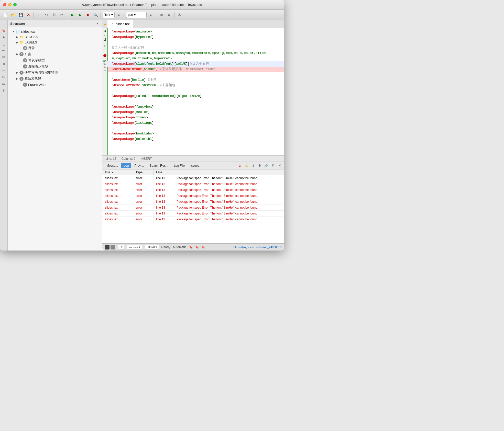 The image size is (504, 431). Describe the element at coordinates (54, 15) in the screenshot. I see `copy-button: ⎘` at that location.